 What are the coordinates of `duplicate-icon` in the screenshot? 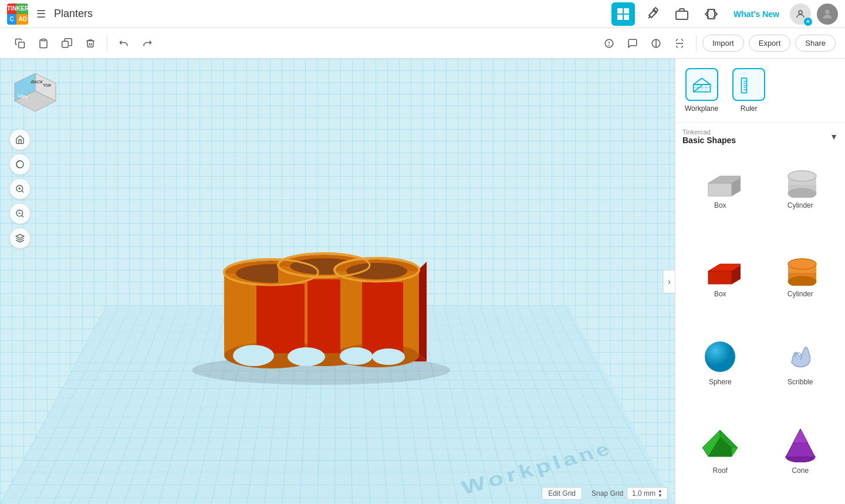 It's located at (67, 43).